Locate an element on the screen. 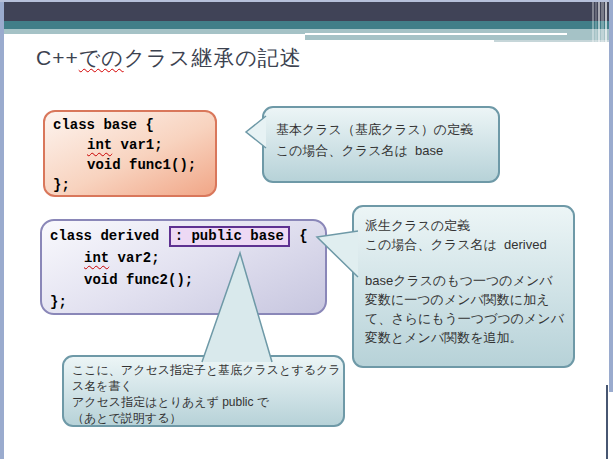 The width and height of the screenshot is (613, 459). derived-class-code-box: class derived : public base { int var2; … is located at coordinates (184, 267).